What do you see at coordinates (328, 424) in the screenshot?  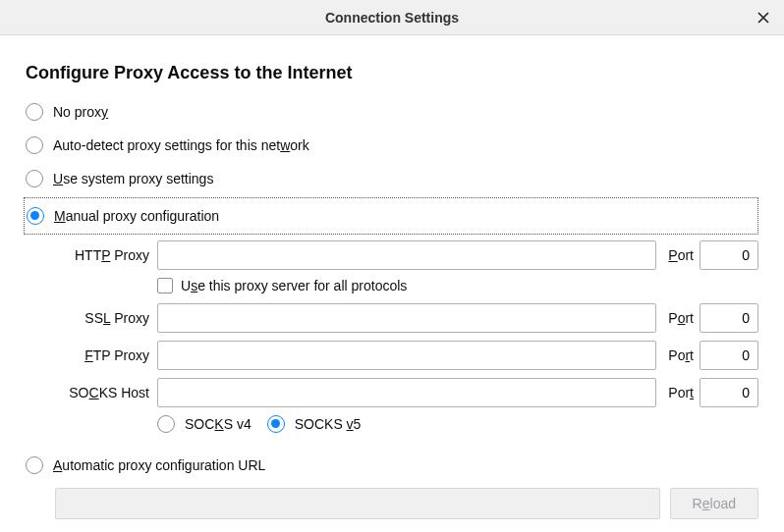 I see `radio-socks5-label: SOCKS v5` at bounding box center [328, 424].